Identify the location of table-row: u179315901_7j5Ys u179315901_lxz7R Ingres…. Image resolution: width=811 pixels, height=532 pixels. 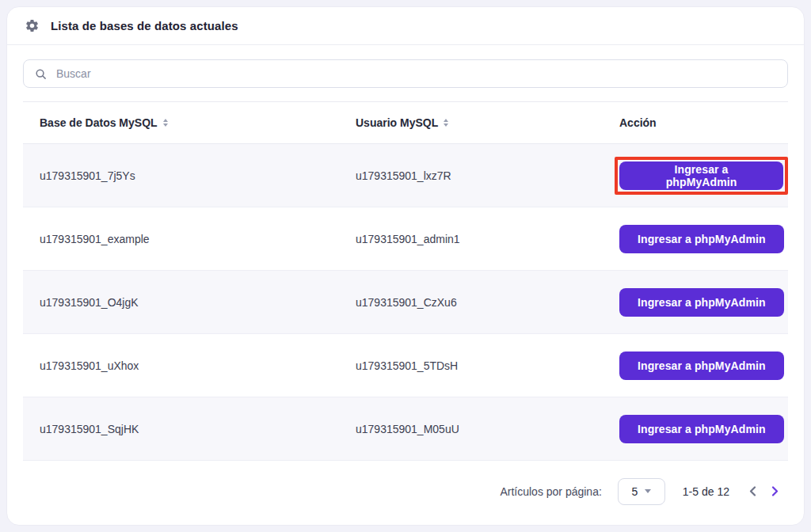
(406, 176).